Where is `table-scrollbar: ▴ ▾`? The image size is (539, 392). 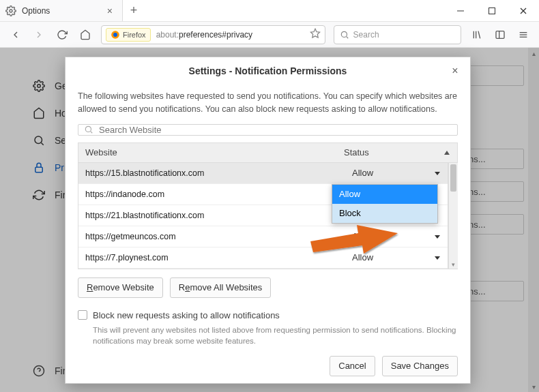 table-scrollbar: ▴ ▾ is located at coordinates (453, 215).